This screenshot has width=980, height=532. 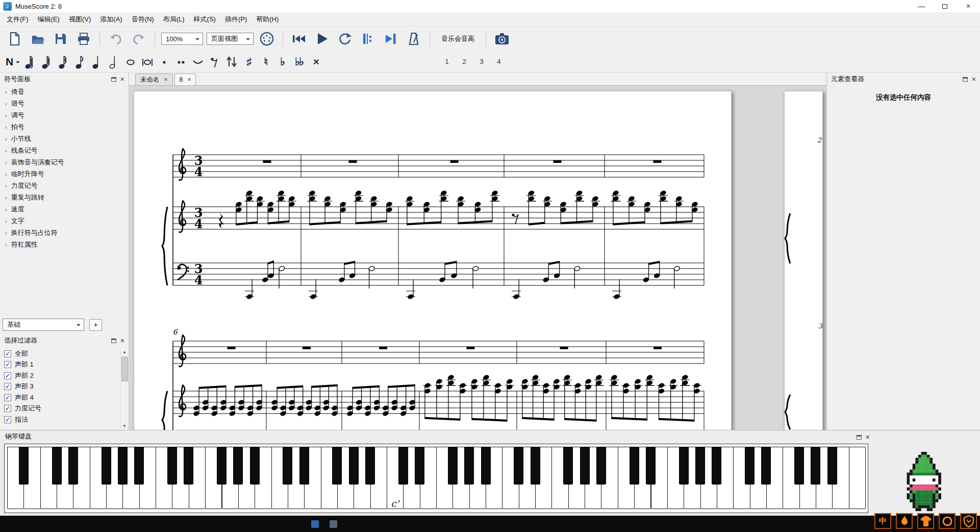 I want to click on palette-articulations: ›装饰音与演奏记号, so click(x=64, y=162).